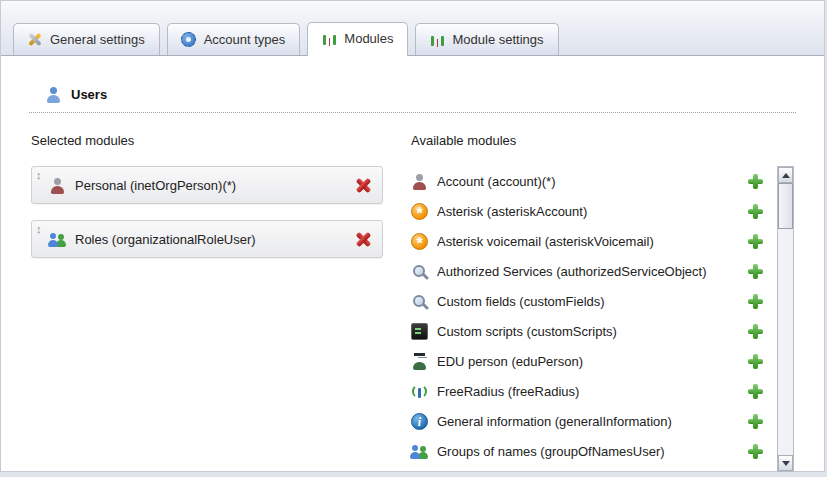 Image resolution: width=827 pixels, height=477 pixels. I want to click on scrollbar-track, so click(786, 342).